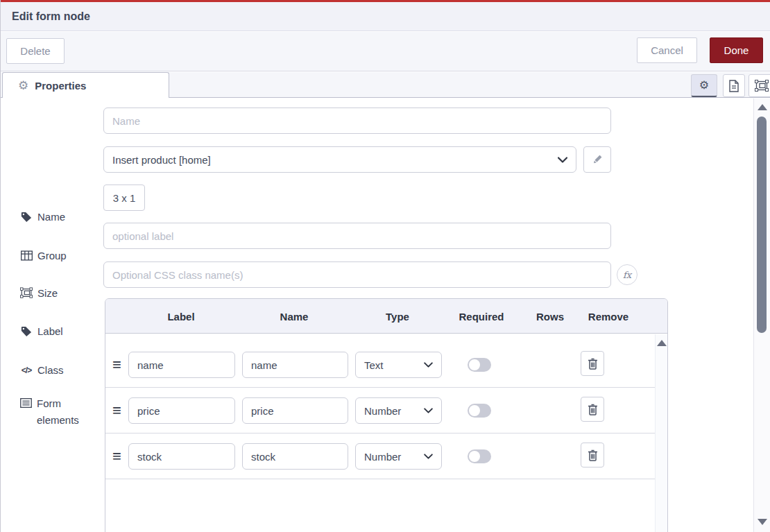  Describe the element at coordinates (667, 50) in the screenshot. I see `cancel-button: Cancel` at that location.